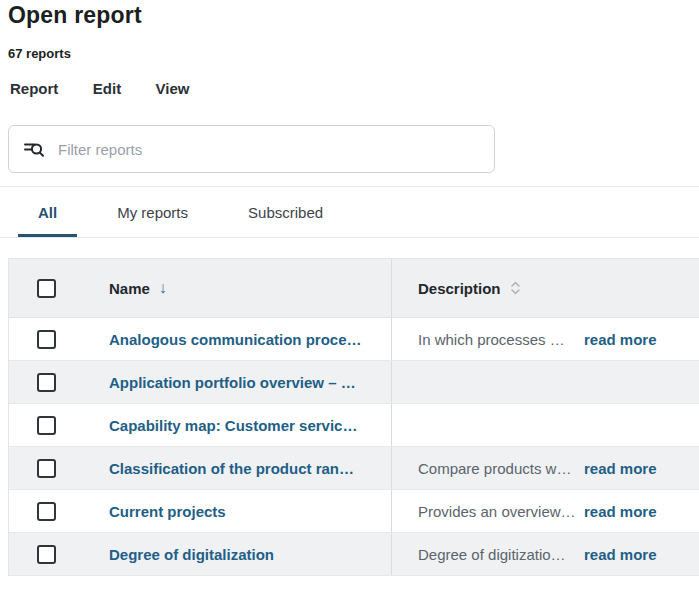 This screenshot has width=699, height=591. What do you see at coordinates (130, 288) in the screenshot?
I see `column-header-name: Name` at bounding box center [130, 288].